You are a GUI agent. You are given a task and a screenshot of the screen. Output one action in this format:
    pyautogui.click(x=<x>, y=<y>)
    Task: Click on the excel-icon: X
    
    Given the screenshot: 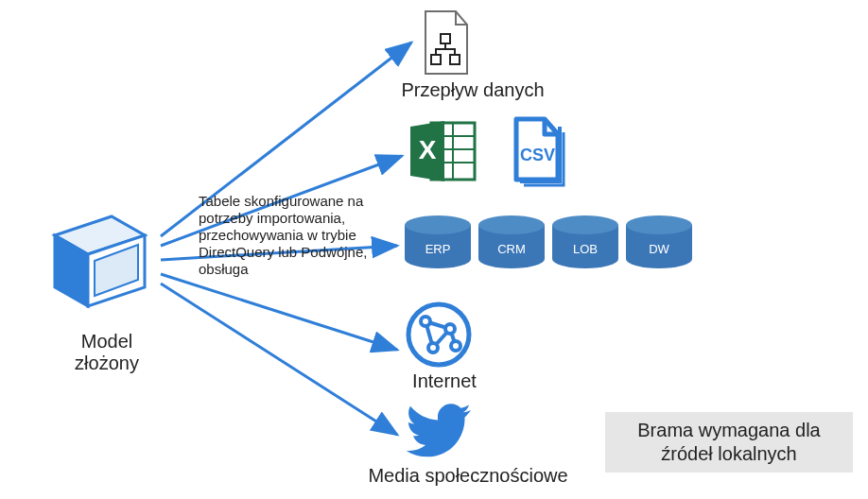 What is the action you would take?
    pyautogui.click(x=443, y=153)
    